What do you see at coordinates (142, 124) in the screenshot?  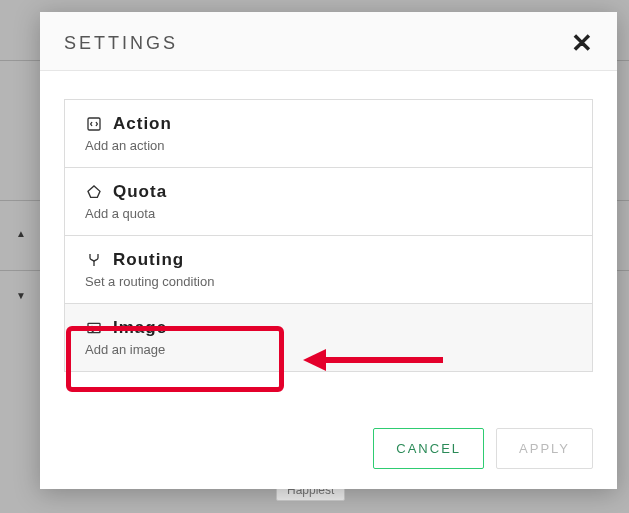 I see `option-title: Action` at bounding box center [142, 124].